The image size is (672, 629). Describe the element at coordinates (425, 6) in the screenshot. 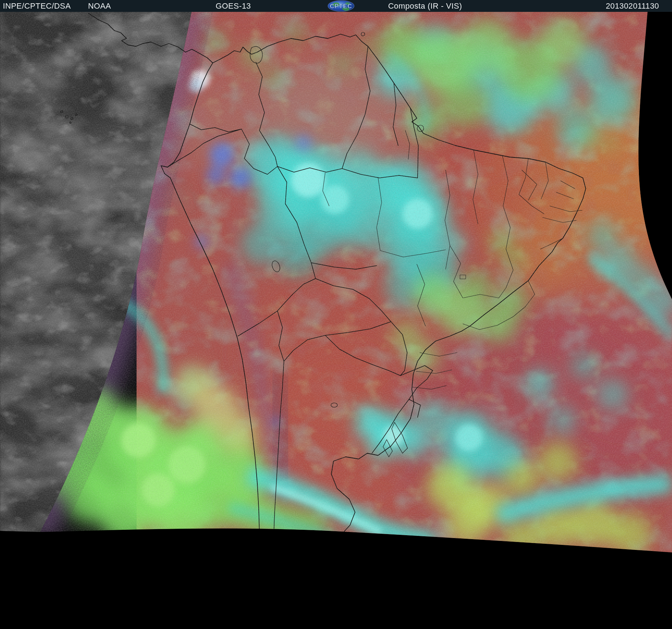

I see `product-label: Composta (IR - VIS)` at that location.